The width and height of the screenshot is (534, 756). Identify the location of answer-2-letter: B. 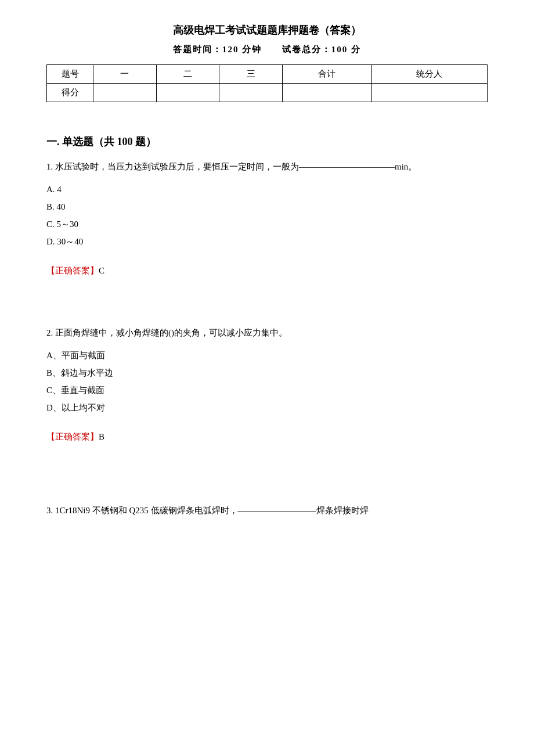
(102, 437).